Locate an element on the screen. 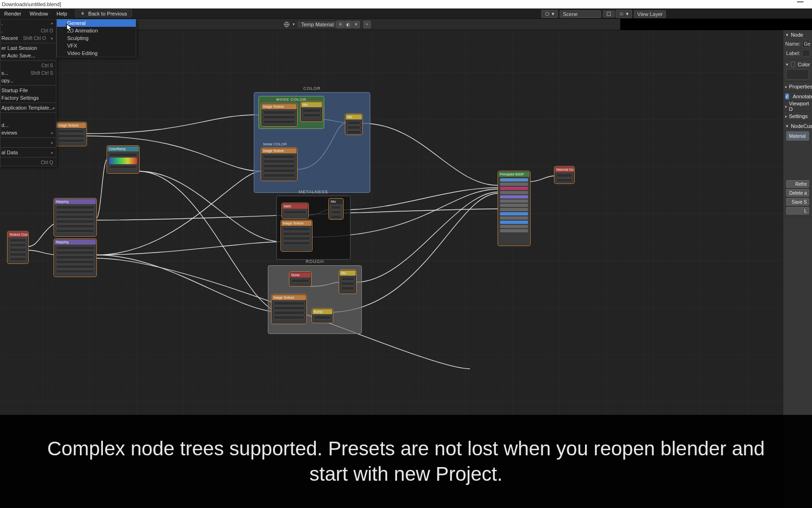 This screenshot has height=508, width=812. node-name-field: Name:Ge is located at coordinates (798, 44).